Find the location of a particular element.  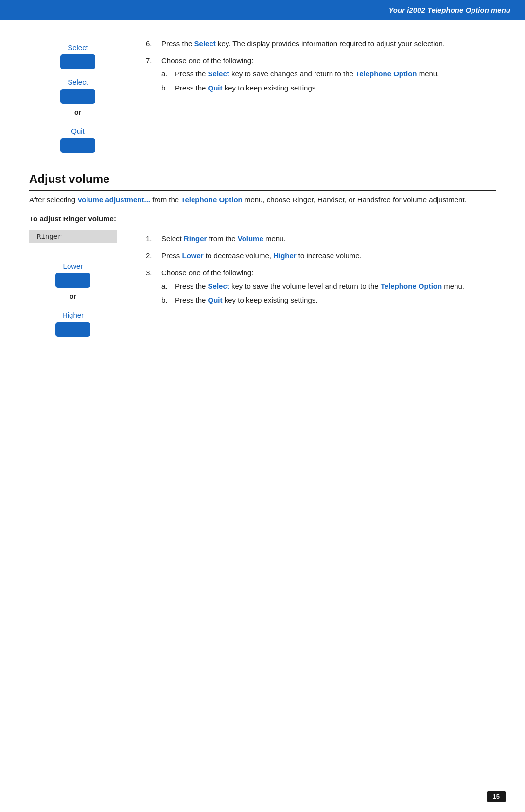

ringer-left-col: Ringer Lower or Higher is located at coordinates (78, 283).